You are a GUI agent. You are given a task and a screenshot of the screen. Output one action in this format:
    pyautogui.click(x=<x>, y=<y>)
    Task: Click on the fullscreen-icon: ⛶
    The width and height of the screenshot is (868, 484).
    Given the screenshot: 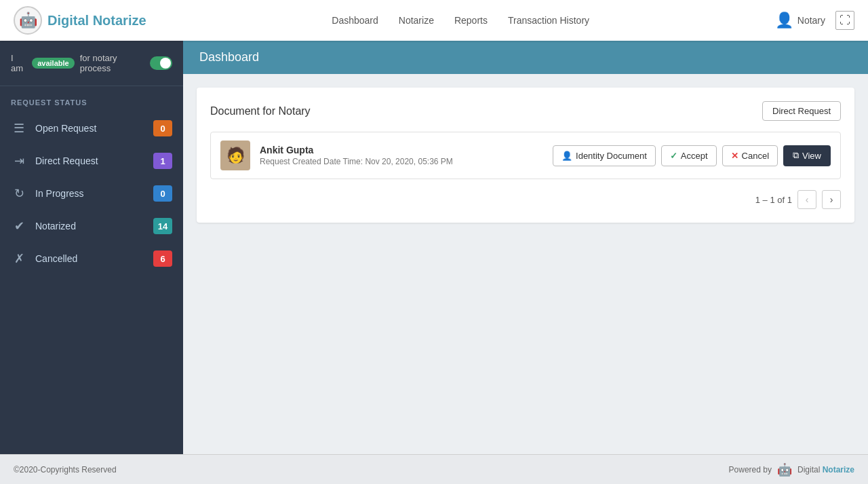 What is the action you would take?
    pyautogui.click(x=845, y=20)
    